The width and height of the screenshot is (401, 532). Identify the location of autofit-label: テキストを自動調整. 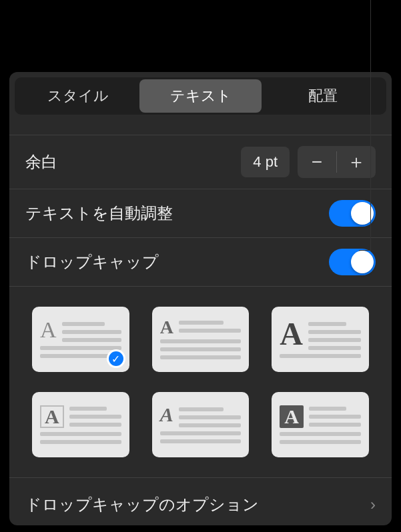
(177, 213).